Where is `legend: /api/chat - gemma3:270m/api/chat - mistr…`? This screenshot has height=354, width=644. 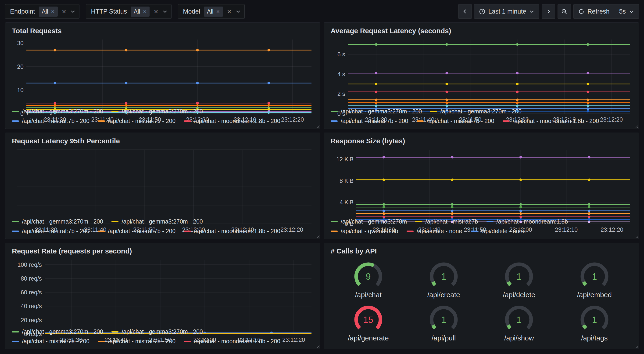 legend: /api/chat - gemma3:270m/api/chat - mistr… is located at coordinates (482, 226).